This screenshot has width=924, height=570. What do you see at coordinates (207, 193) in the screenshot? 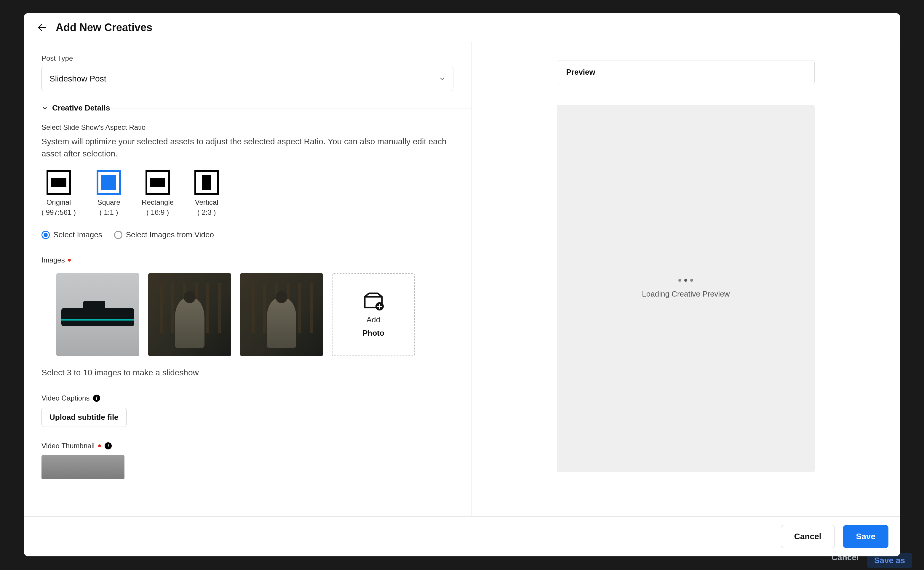
I see `aspect-vertical: Vertical ( 2:3 )` at bounding box center [207, 193].